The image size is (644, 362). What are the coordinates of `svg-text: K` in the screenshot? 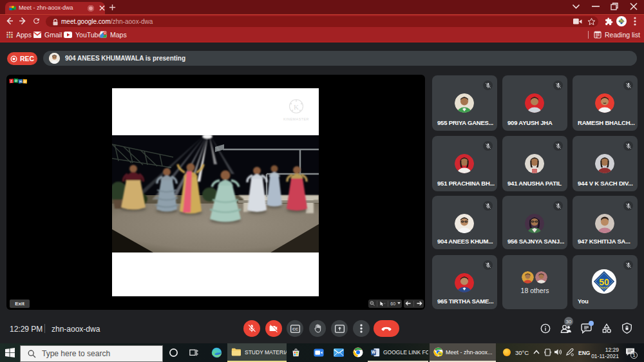 It's located at (296, 107).